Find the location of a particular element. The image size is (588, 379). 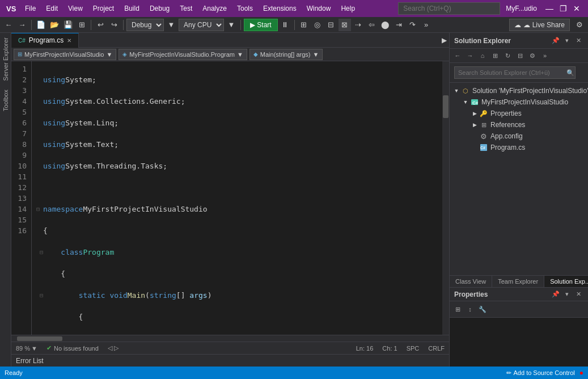

properties-label: Properties is located at coordinates (506, 113).